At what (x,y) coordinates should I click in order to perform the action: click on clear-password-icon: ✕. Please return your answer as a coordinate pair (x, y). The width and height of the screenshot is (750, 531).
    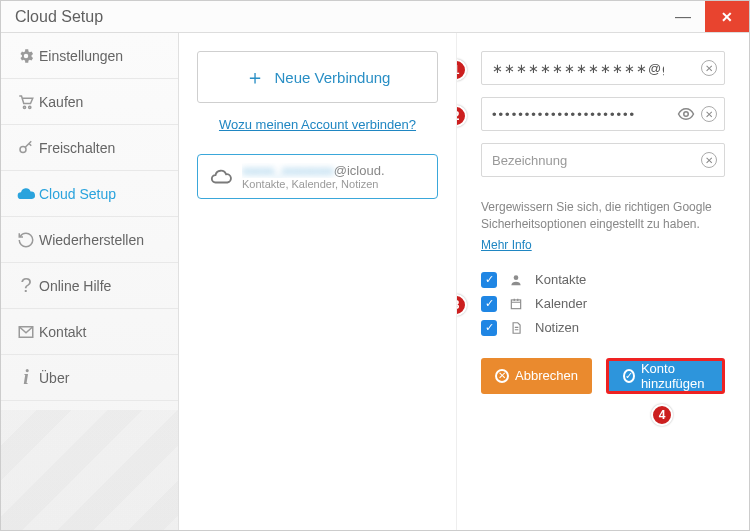
    Looking at the image, I should click on (709, 114).